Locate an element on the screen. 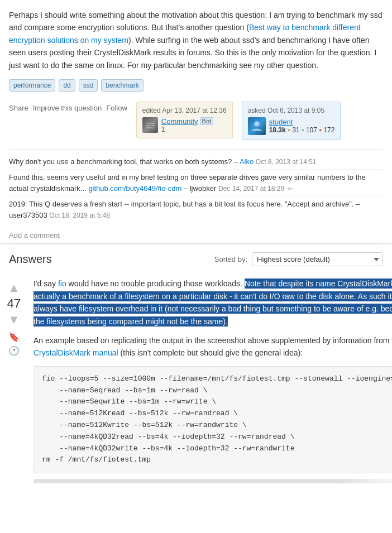 Image resolution: width=392 pixels, height=533 pixels. bot-badge: Bot is located at coordinates (207, 121).